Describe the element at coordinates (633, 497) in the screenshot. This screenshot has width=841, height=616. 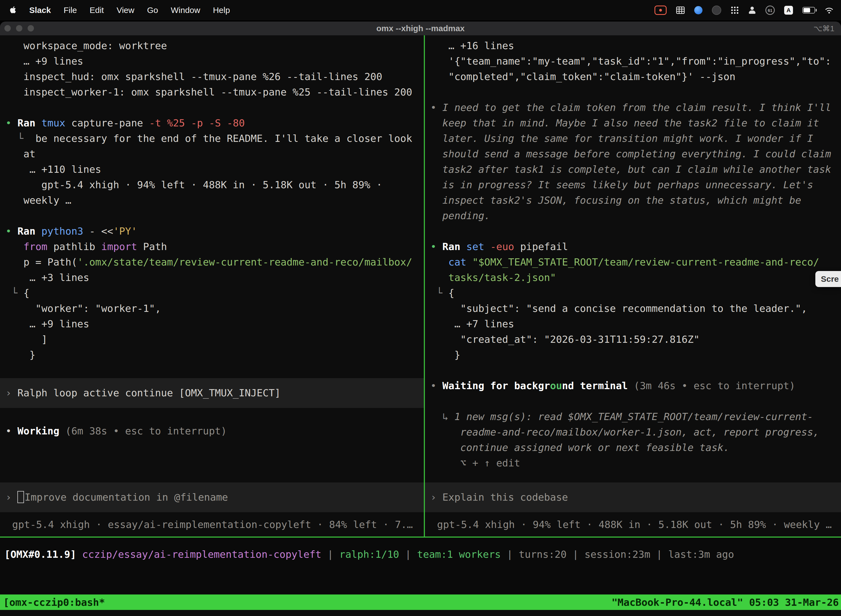
I see `right-input-line: › Explain this codebase` at that location.